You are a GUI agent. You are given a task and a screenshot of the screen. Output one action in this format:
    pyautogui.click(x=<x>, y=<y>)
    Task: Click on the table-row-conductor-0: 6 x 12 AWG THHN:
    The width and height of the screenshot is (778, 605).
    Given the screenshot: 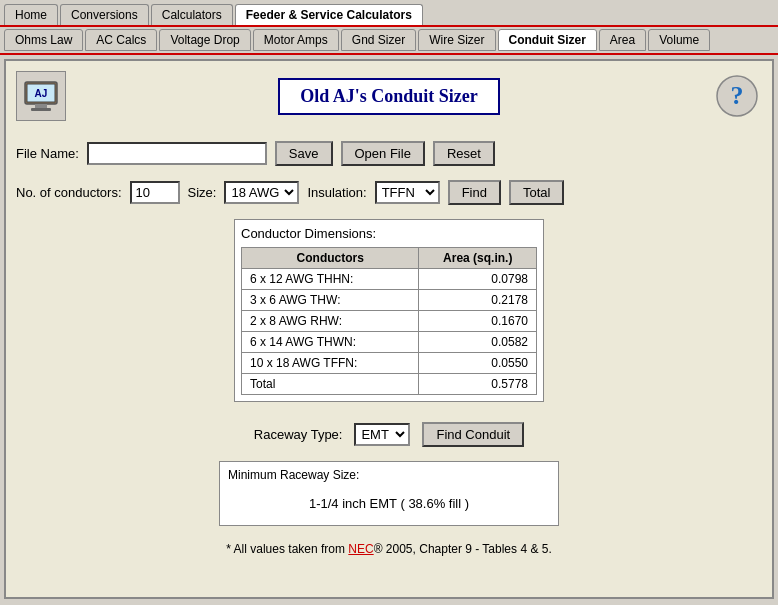 What is the action you would take?
    pyautogui.click(x=330, y=280)
    